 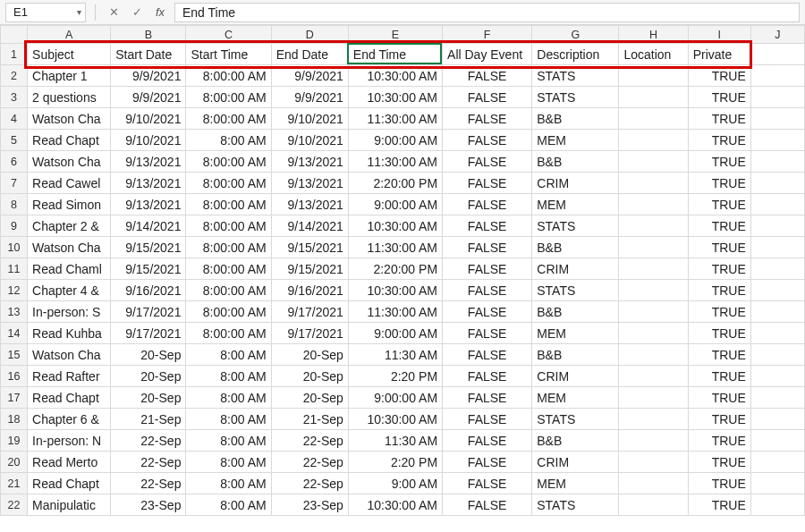 I want to click on row-header: 4, so click(x=14, y=119).